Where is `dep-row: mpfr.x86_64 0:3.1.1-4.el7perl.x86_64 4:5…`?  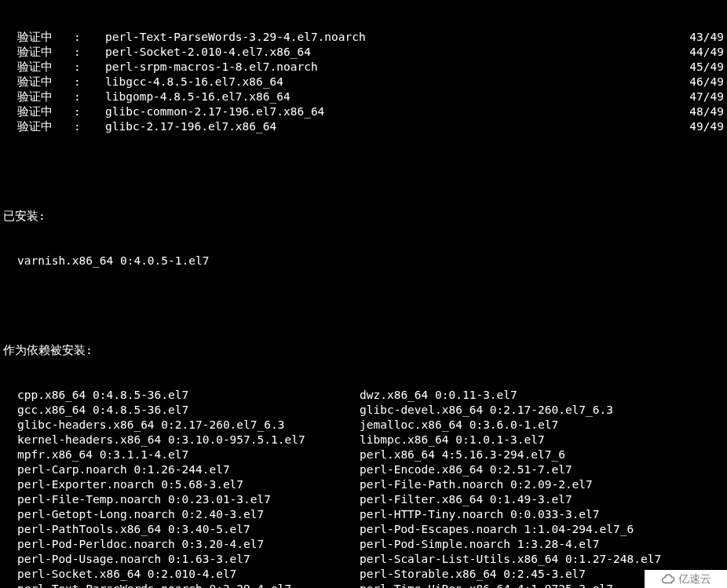 dep-row: mpfr.x86_64 0:3.1.1-4.el7perl.x86_64 4:5… is located at coordinates (364, 455).